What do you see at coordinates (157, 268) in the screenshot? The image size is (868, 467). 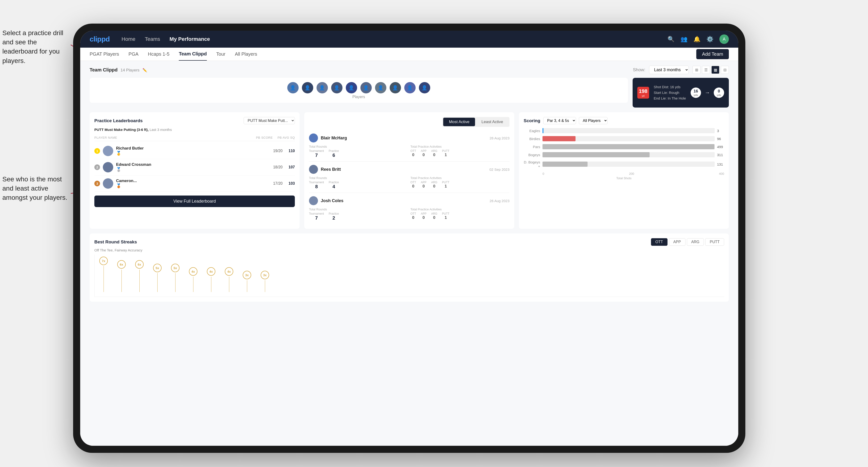 I see `streak-bubble: 5x` at bounding box center [157, 268].